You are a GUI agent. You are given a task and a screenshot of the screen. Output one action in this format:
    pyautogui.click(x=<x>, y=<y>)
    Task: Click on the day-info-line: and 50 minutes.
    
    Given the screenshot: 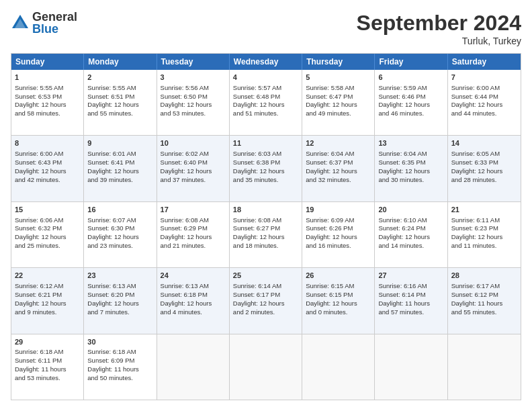 What is the action you would take?
    pyautogui.click(x=120, y=379)
    